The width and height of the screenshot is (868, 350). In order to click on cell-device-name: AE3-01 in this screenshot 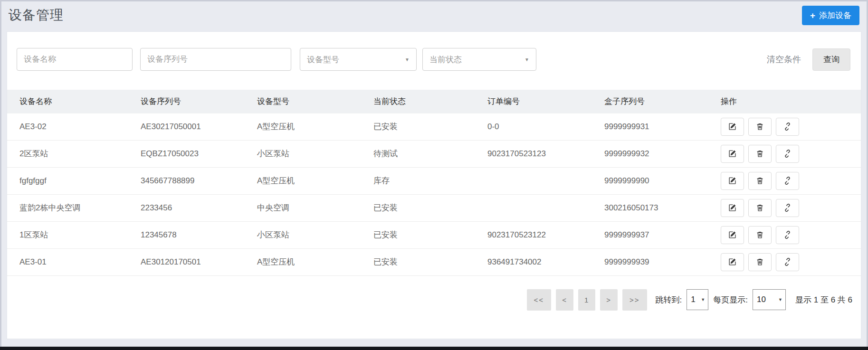, I will do `click(74, 262)`.